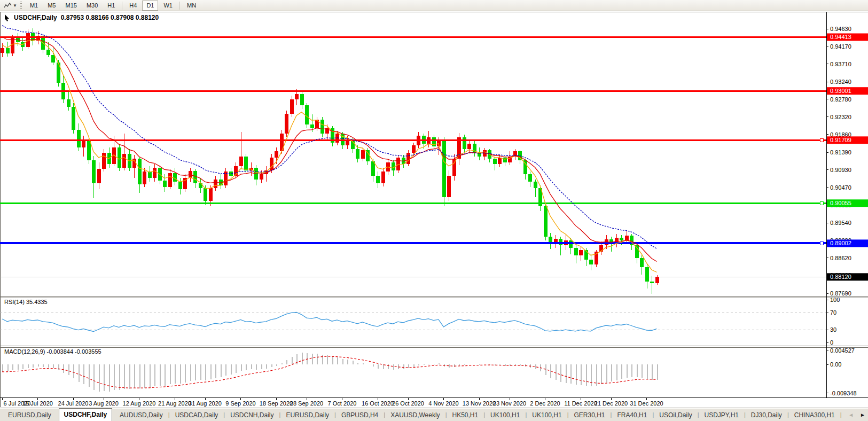 This screenshot has width=868, height=421. Describe the element at coordinates (252, 416) in the screenshot. I see `tab-usdcnh-daily-4: USDCNH,Daily` at that location.